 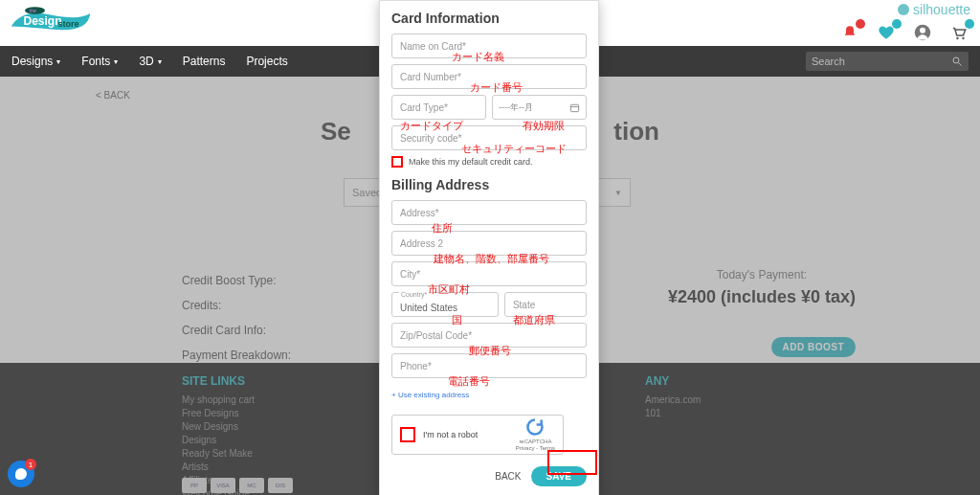 What do you see at coordinates (489, 213) in the screenshot?
I see `address-input` at bounding box center [489, 213].